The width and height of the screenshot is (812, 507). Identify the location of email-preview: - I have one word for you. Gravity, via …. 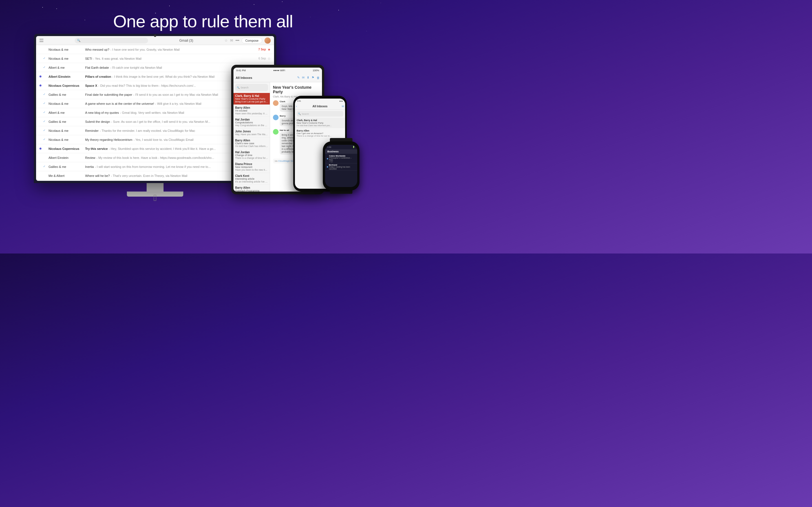
(183, 50).